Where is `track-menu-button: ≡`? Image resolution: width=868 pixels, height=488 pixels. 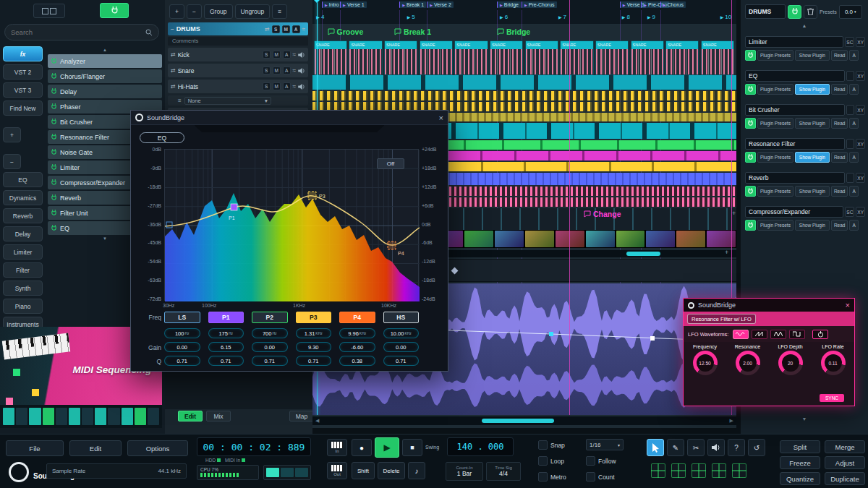 track-menu-button: ≡ is located at coordinates (279, 12).